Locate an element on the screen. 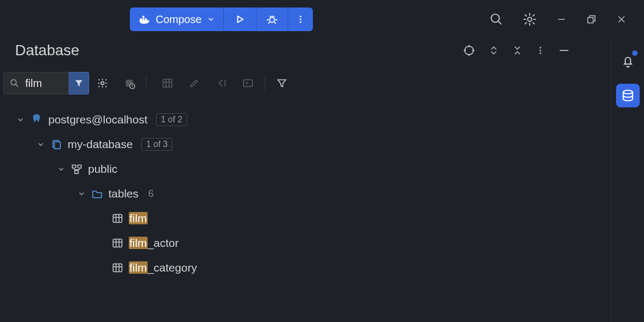 This screenshot has width=644, height=322. search-input is located at coordinates (44, 84).